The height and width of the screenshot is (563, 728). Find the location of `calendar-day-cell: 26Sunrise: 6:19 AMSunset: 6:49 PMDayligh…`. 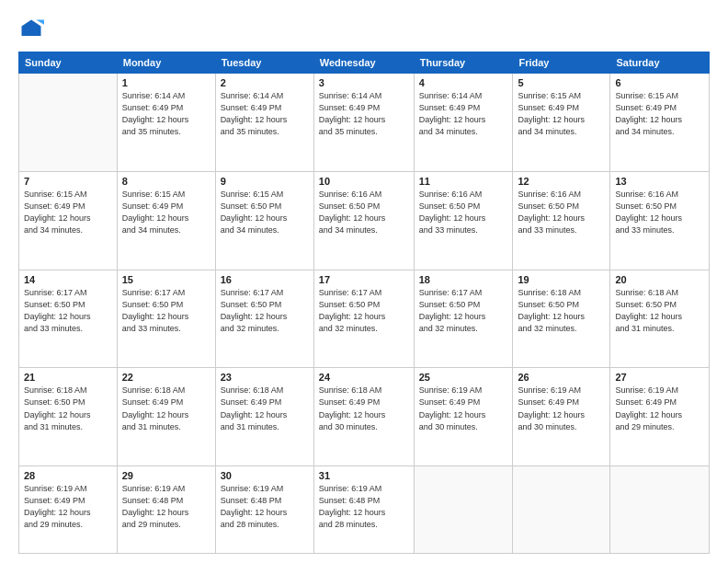

calendar-day-cell: 26Sunrise: 6:19 AMSunset: 6:49 PMDayligh… is located at coordinates (562, 418).